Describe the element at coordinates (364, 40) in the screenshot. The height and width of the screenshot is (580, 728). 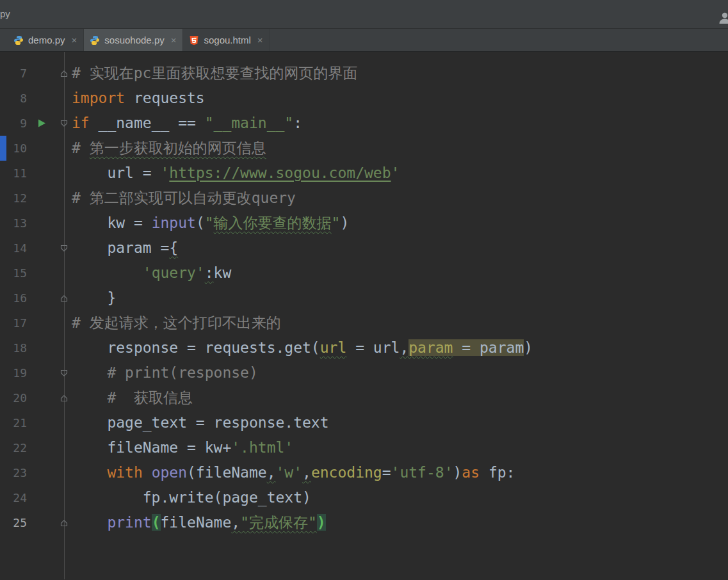
I see `editor-tab-bar: demo.py×sosuohode.py×sogou.html×` at that location.